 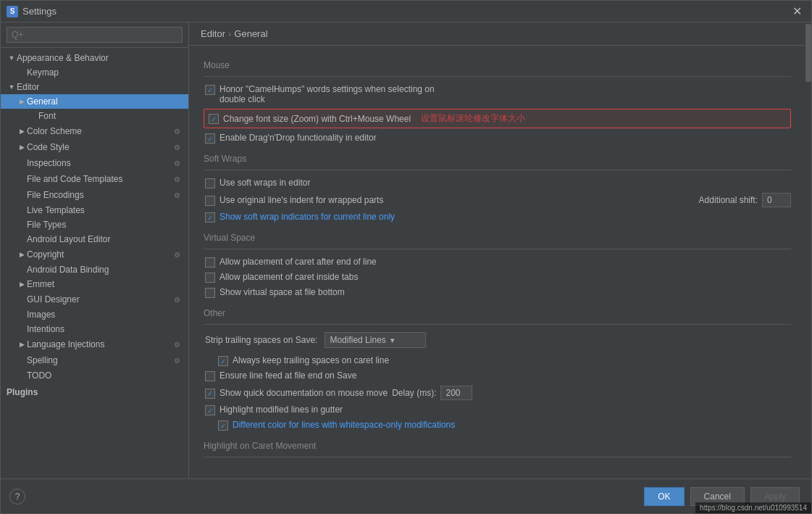 I want to click on camel-humps-label: Honor "CamelHumps" words settings when s…, so click(x=327, y=94).